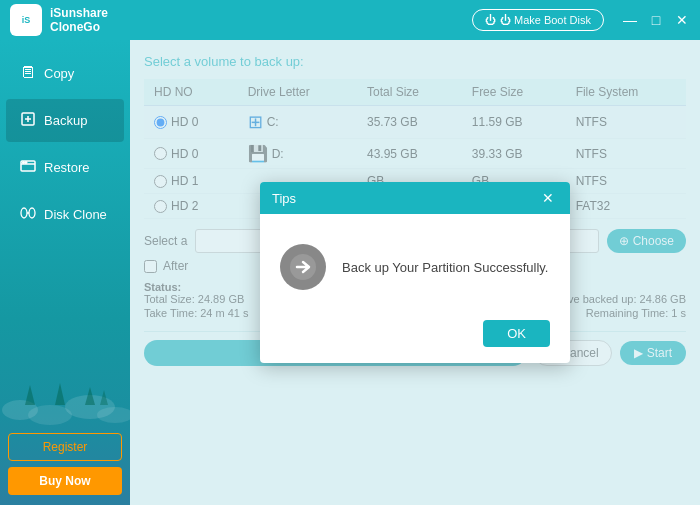 The height and width of the screenshot is (505, 700). I want to click on modal-footer: OK, so click(415, 336).